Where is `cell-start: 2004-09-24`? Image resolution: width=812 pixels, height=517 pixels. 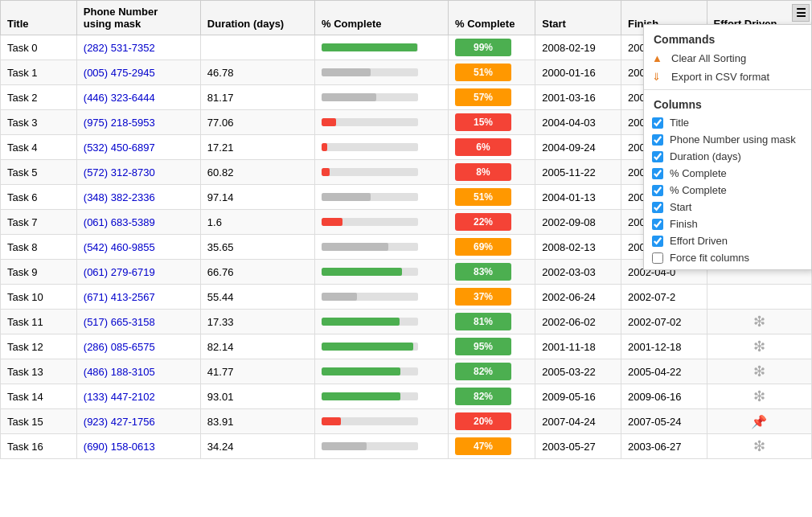
cell-start: 2004-09-24 is located at coordinates (579, 148).